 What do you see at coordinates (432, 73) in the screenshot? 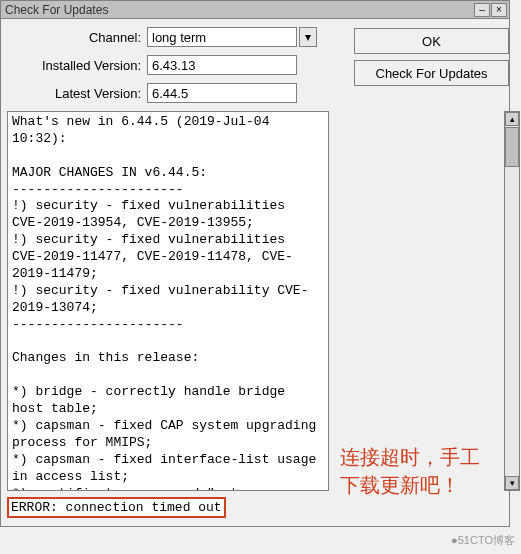
I see `check-updates-button: Check For Updates` at bounding box center [432, 73].